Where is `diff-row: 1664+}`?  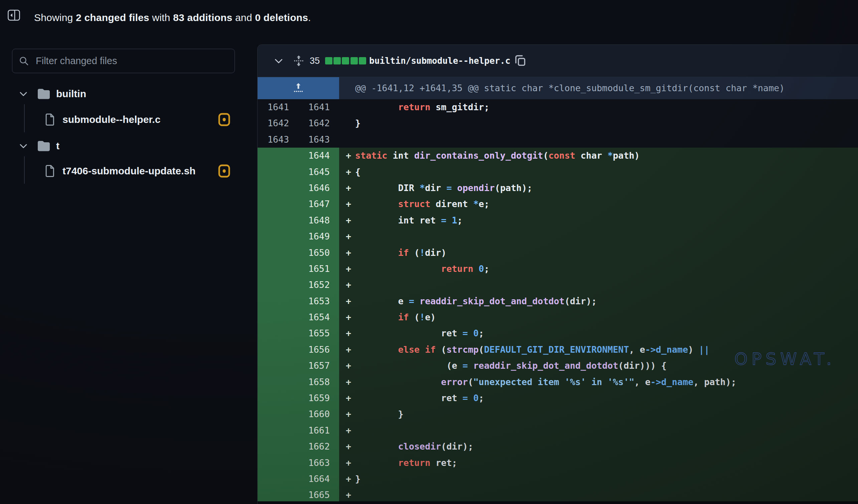
diff-row: 1664+} is located at coordinates (558, 479).